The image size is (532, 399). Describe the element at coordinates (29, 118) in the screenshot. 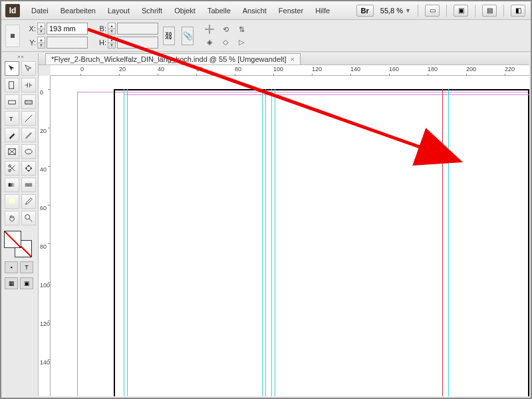

I see `line-tool` at that location.